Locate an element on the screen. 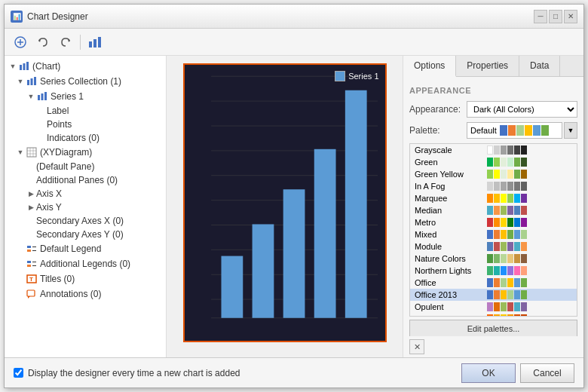  edit-palettes-button: Edit palettes... is located at coordinates (493, 328).